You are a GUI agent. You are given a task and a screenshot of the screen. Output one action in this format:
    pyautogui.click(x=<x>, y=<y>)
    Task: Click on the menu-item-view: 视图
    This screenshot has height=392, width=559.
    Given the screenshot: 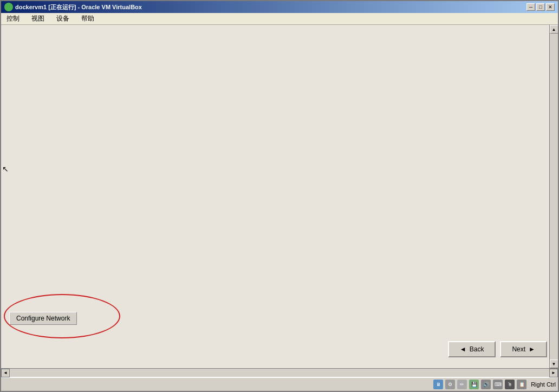 What is the action you would take?
    pyautogui.click(x=38, y=18)
    